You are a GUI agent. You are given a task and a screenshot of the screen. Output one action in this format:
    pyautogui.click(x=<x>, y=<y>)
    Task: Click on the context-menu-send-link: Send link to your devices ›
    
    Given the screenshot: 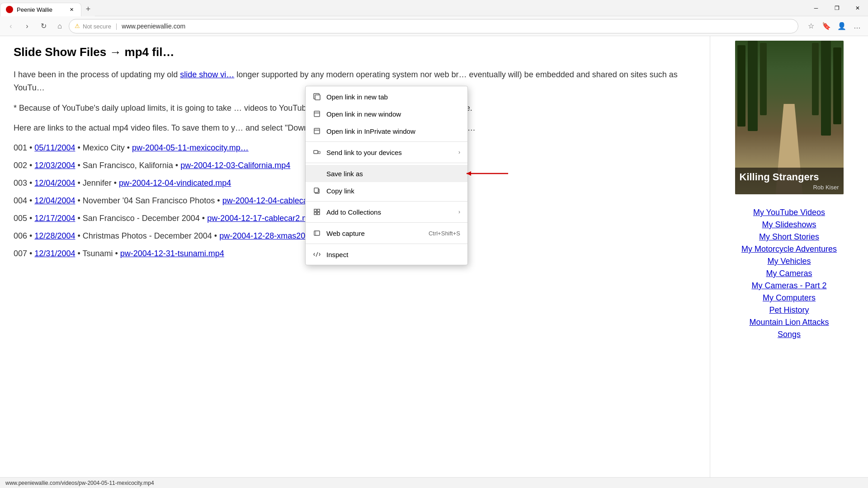 What is the action you would take?
    pyautogui.click(x=387, y=152)
    